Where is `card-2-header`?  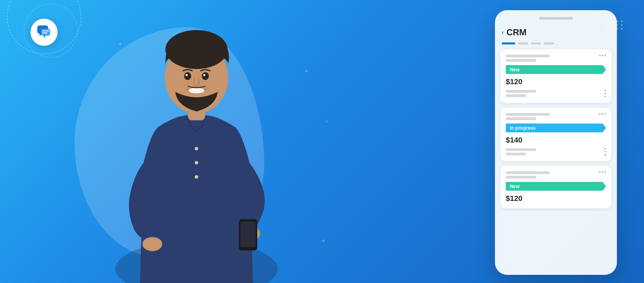 card-2-header is located at coordinates (556, 117).